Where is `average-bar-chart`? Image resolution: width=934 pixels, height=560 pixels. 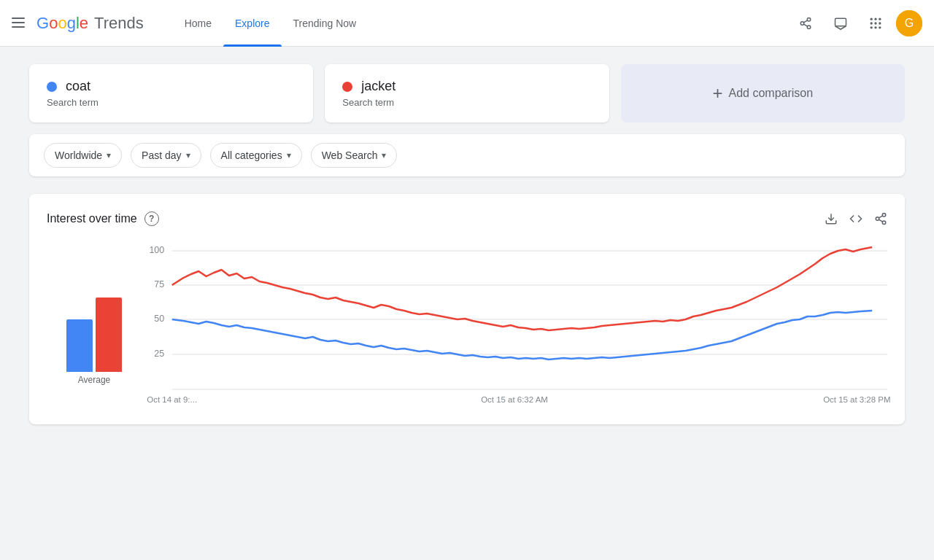 average-bar-chart is located at coordinates (94, 328).